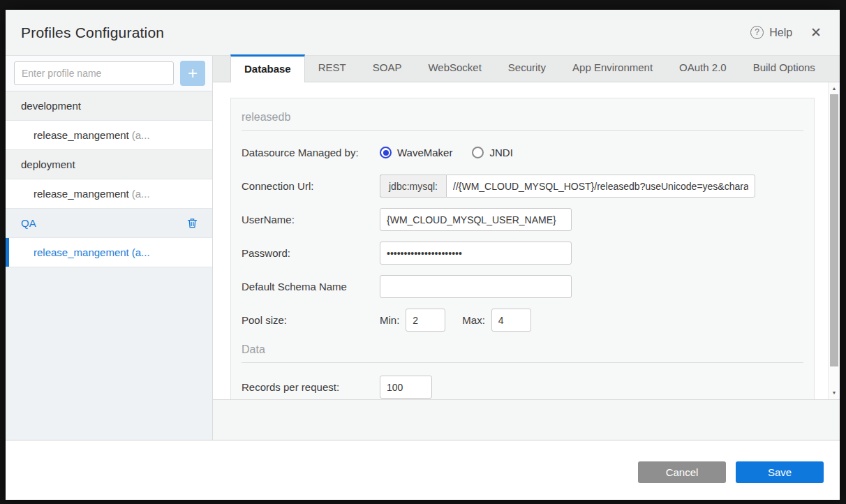 The image size is (846, 504). What do you see at coordinates (834, 230) in the screenshot?
I see `scrollbar-thumb` at bounding box center [834, 230].